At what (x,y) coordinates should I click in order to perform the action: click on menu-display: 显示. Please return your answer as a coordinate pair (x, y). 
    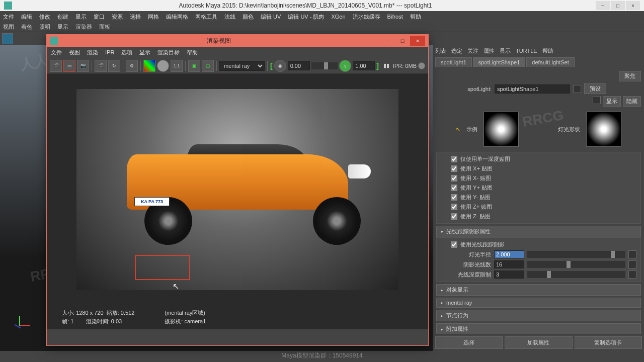
    Looking at the image, I should click on (81, 17).